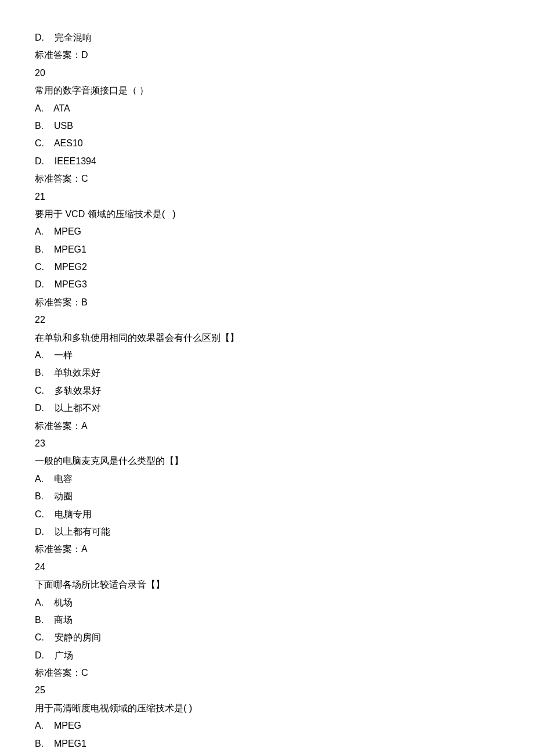 The image size is (534, 756). I want to click on option-line: B. 单轨效果好, so click(267, 373).